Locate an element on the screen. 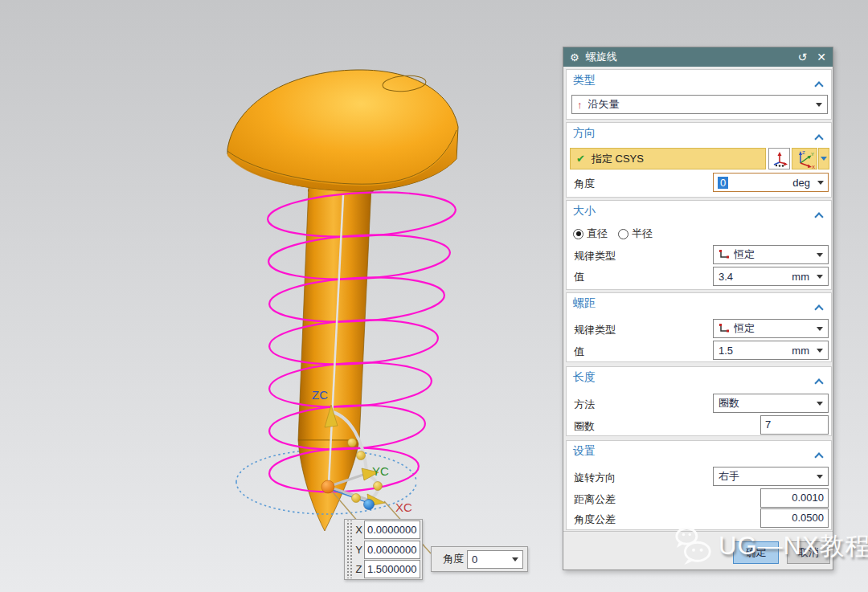  section-direction: 方向 ✔ 指定 CSYS Z is located at coordinates (699, 160).